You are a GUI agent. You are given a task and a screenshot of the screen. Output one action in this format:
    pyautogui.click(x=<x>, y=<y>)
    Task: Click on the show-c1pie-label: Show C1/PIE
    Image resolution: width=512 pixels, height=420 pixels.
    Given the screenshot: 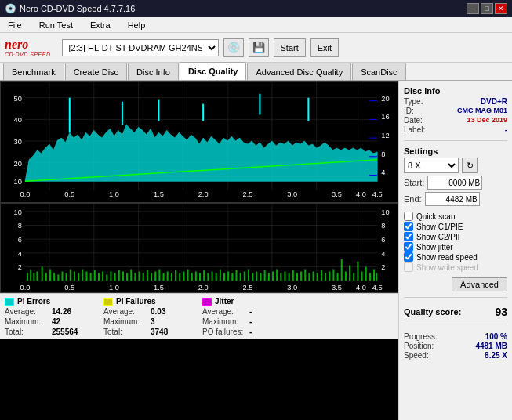 What is the action you would take?
    pyautogui.click(x=439, y=227)
    